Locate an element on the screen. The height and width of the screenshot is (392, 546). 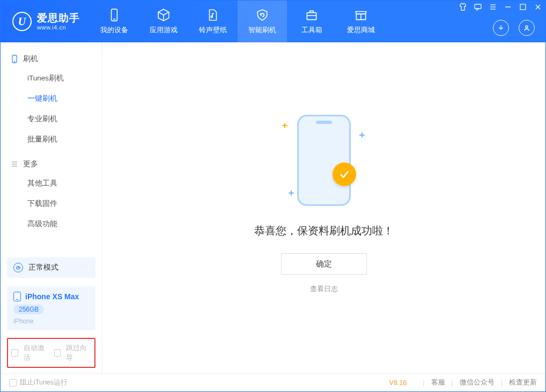
brand-text: 爱思助手 www.i4.cn is located at coordinates (58, 21).